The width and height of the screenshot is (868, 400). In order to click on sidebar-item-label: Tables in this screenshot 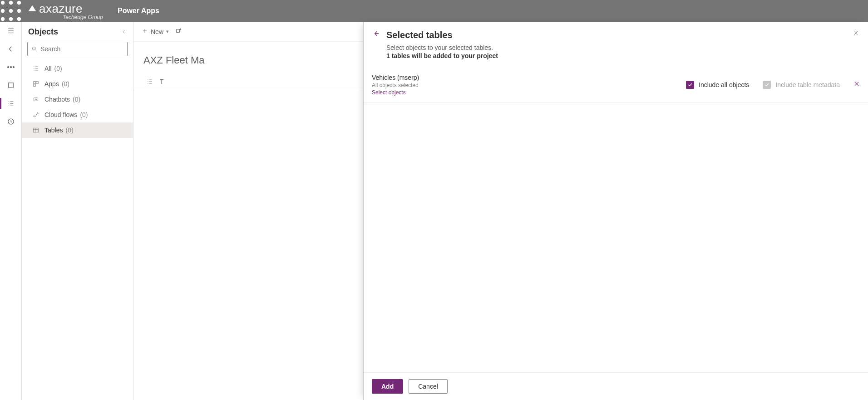, I will do `click(54, 130)`.